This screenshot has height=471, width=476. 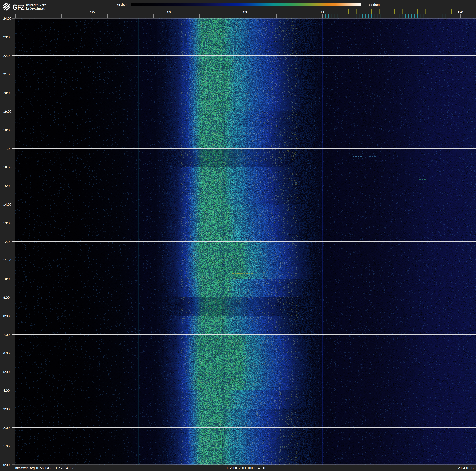 What do you see at coordinates (7, 205) in the screenshot?
I see `svg-text: 14:00` at bounding box center [7, 205].